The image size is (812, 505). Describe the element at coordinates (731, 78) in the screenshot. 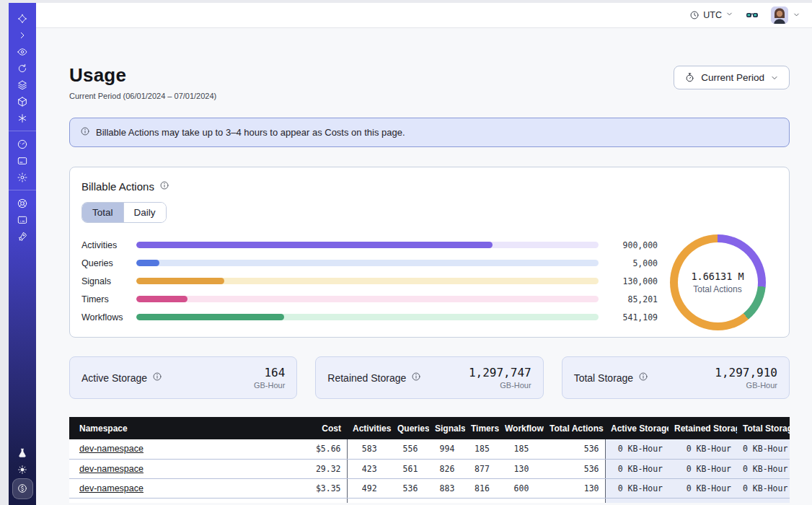

I see `current-period-button: Current Period` at that location.